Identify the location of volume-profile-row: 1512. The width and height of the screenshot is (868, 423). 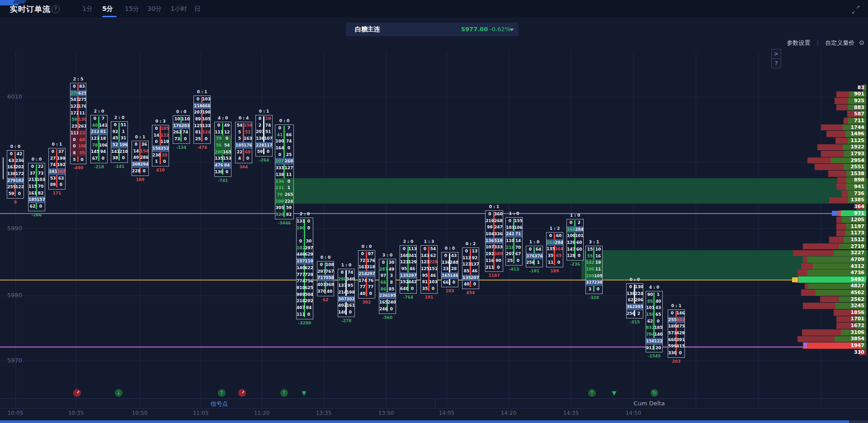
(433, 240).